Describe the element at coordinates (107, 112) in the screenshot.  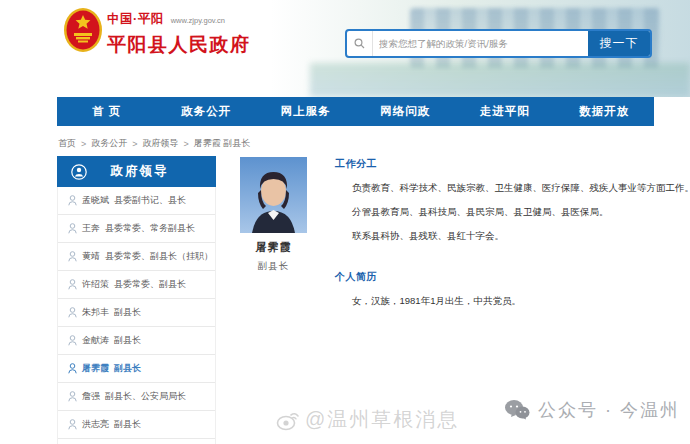
I see `nav-item-home: 首 页` at that location.